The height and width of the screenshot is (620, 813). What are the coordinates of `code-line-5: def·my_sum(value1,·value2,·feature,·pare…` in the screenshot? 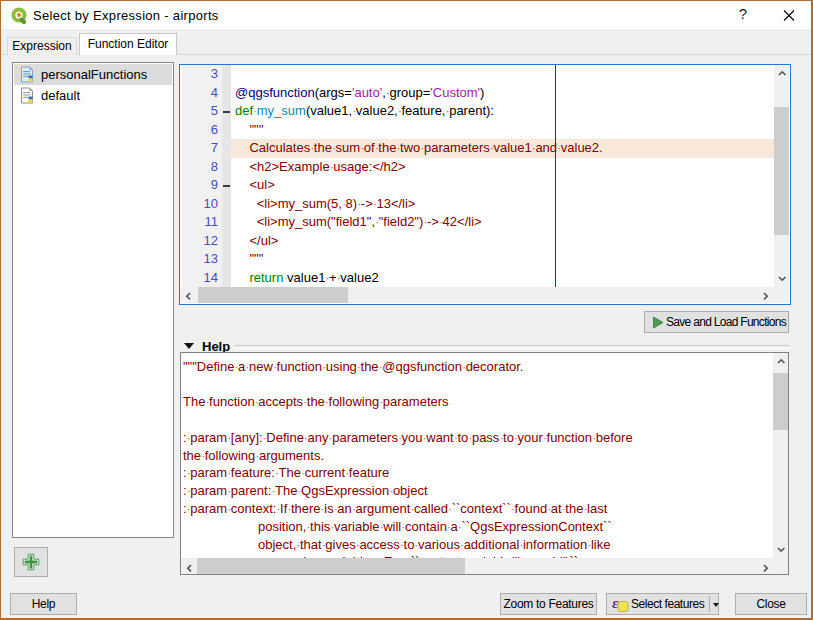 It's located at (504, 112).